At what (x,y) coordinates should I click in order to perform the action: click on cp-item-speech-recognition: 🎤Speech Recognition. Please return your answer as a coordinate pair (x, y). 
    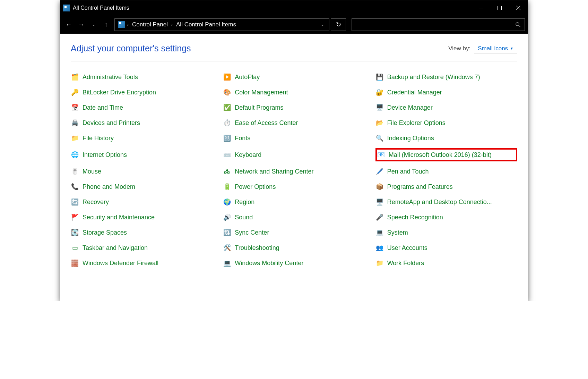
    Looking at the image, I should click on (447, 217).